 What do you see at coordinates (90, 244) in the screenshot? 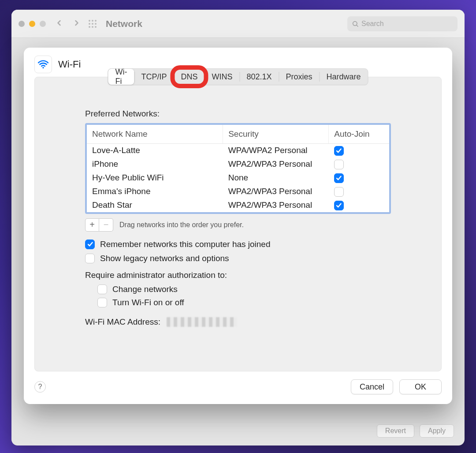
I see `remember-checkbox` at bounding box center [90, 244].